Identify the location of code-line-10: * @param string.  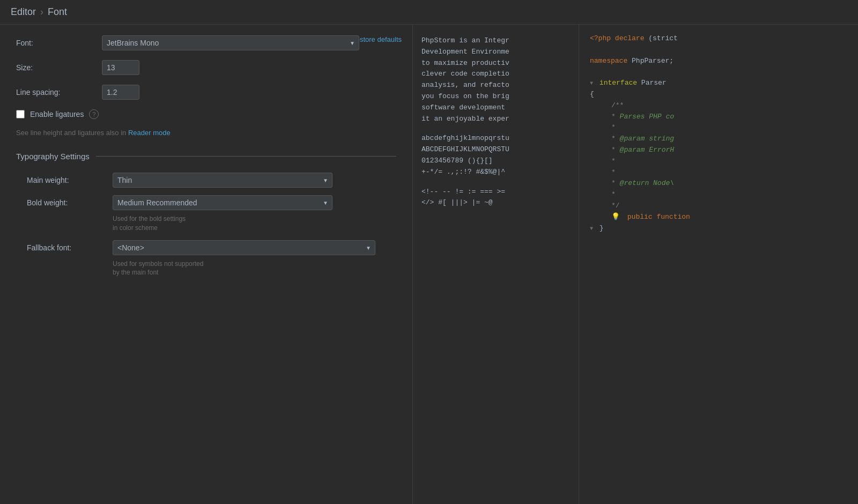
(719, 139).